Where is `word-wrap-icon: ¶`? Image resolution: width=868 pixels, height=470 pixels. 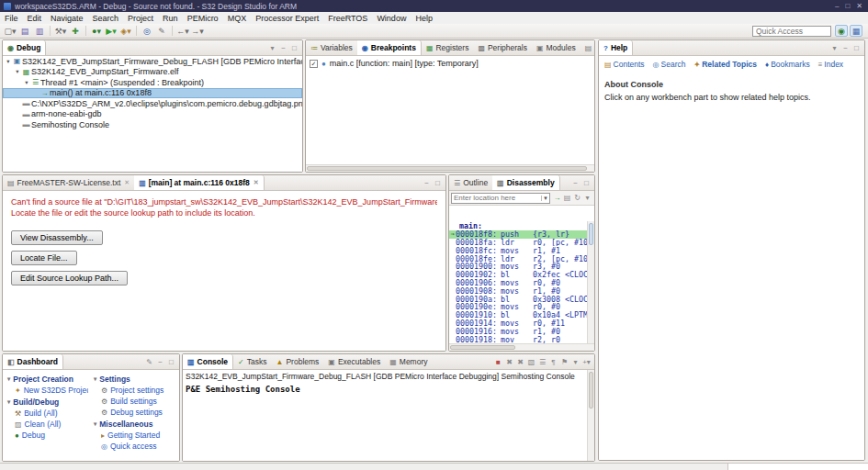
word-wrap-icon: ¶ is located at coordinates (553, 362).